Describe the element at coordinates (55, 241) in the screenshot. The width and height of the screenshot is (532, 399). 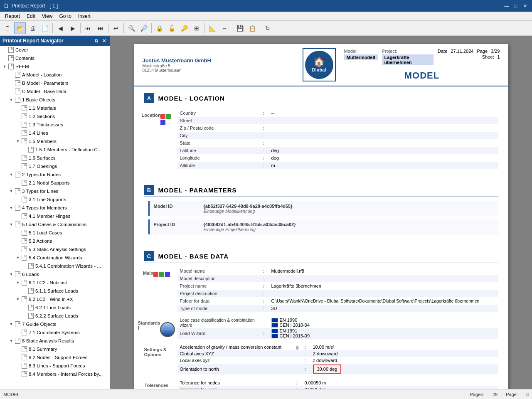
I see `tree-5-2-actions: 5.2 Actions` at that location.